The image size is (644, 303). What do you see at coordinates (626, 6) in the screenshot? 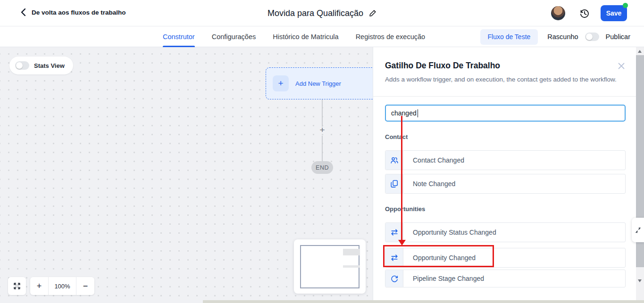
I see `unsaved-changes-dot` at bounding box center [626, 6].